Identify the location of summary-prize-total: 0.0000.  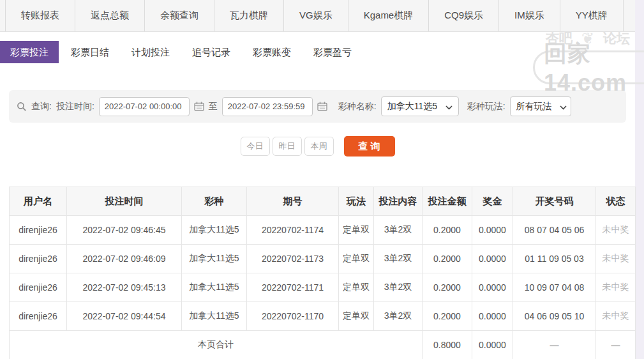
(493, 345).